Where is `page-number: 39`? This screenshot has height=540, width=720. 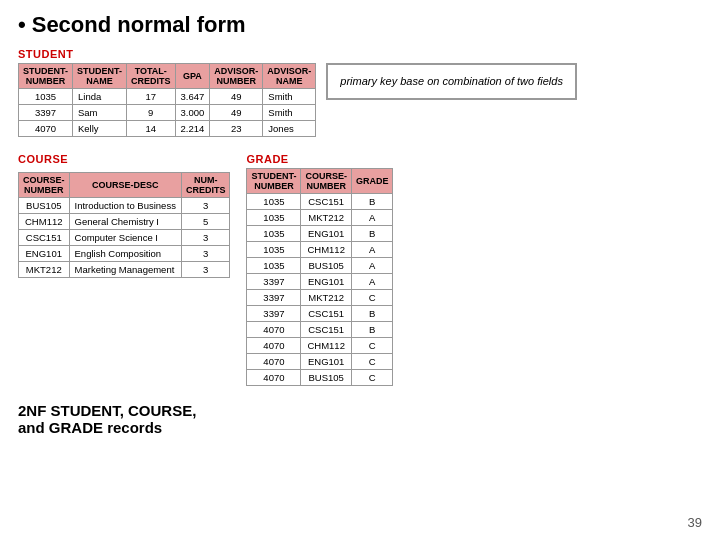 page-number: 39 is located at coordinates (695, 522).